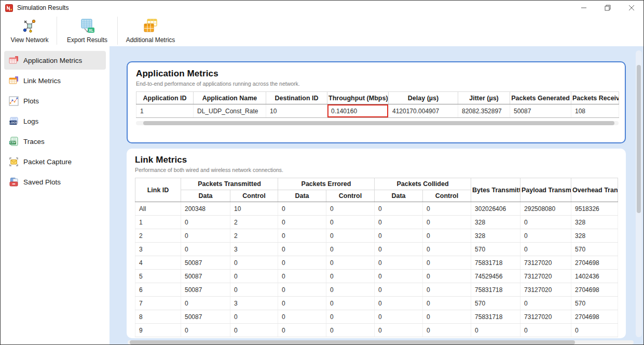 This screenshot has width=644, height=345. Describe the element at coordinates (13, 122) in the screenshot. I see `logs-icon: LOGS` at that location.